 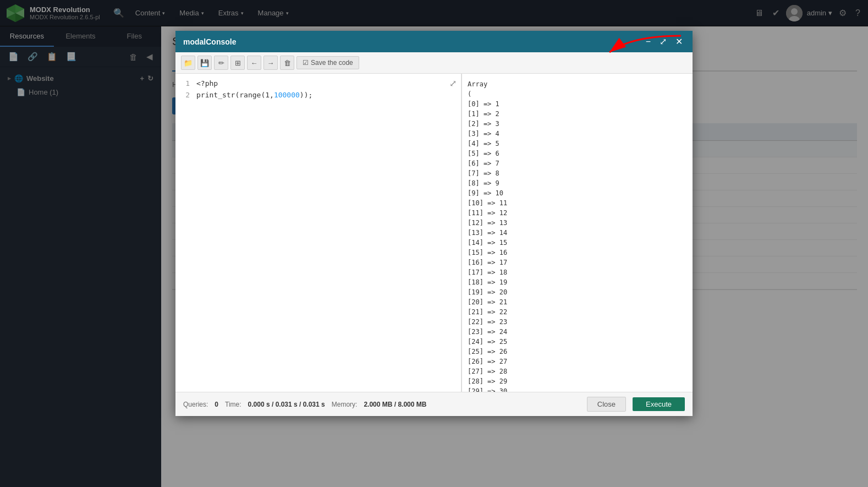 What do you see at coordinates (578, 243) in the screenshot?
I see `output-item: [14] => 15` at bounding box center [578, 243].